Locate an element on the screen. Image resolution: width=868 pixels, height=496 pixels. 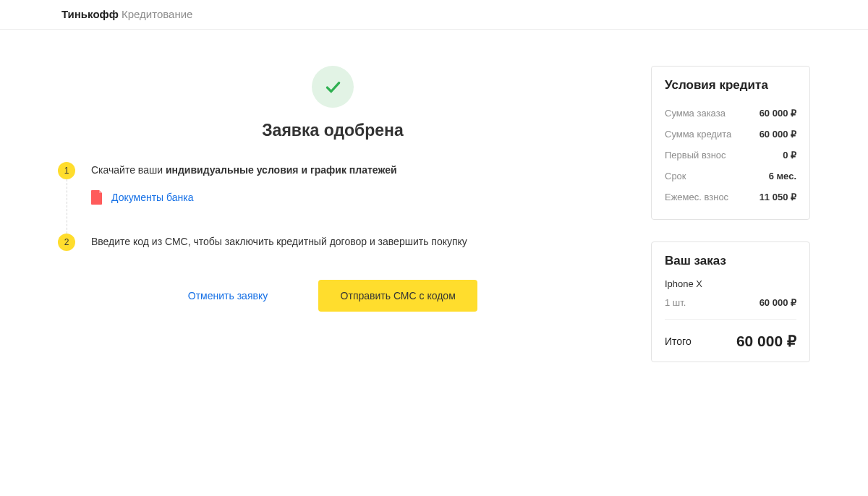
credit-row: Первый взнос 0 ₽ is located at coordinates (731, 155).